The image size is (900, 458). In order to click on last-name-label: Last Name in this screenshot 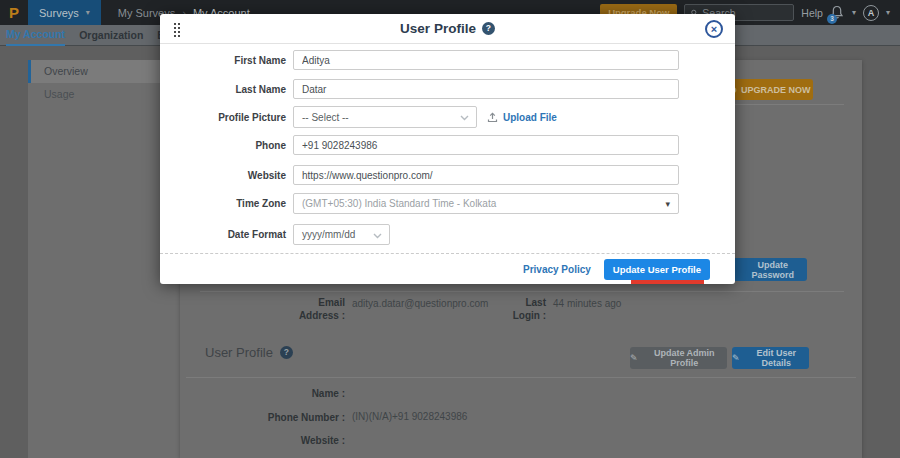, I will do `click(232, 90)`.